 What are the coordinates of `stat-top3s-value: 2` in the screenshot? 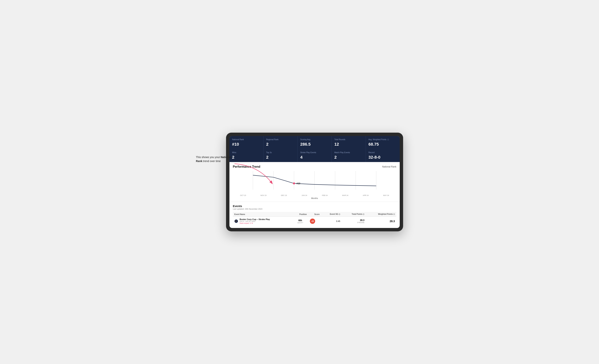 It's located at (281, 157).